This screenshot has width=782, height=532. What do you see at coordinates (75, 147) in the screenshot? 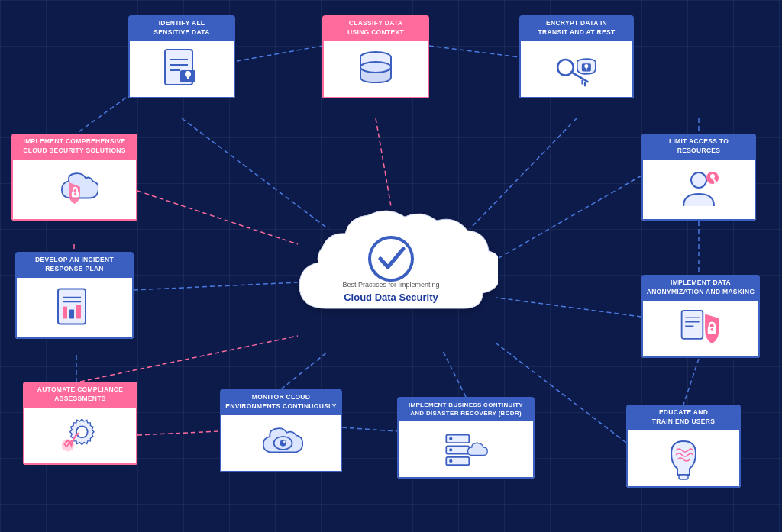
I see `card-implement-label: IMPLEMENT COMPREHENSIVECLOUD SECURITY SO…` at bounding box center [75, 147].